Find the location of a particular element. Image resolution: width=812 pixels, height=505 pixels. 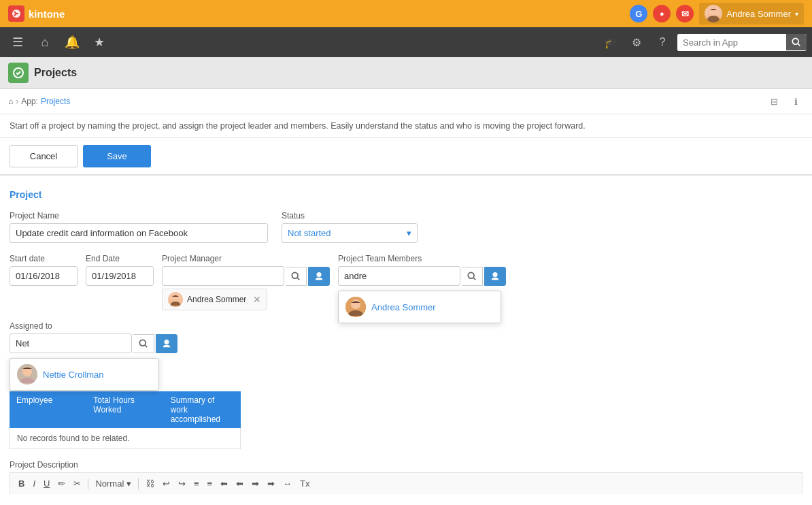

end-date-field-group: End Date is located at coordinates (120, 270).